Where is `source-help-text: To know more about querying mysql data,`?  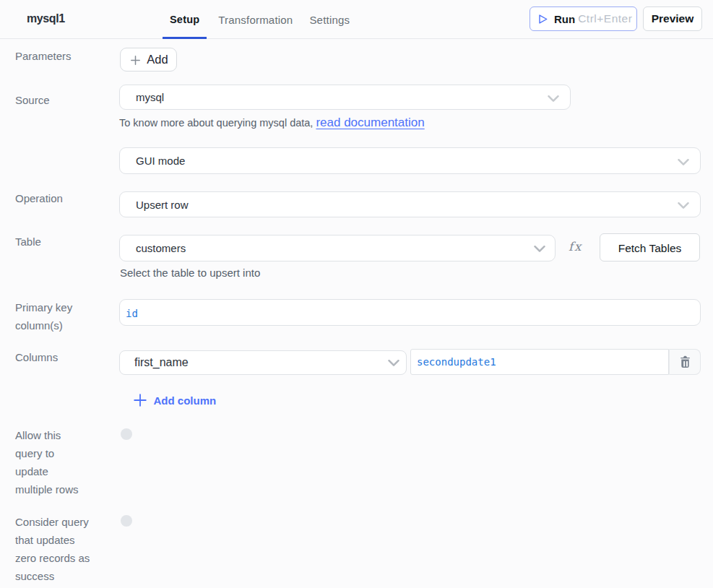
source-help-text: To know more about querying mysql data, is located at coordinates (217, 123).